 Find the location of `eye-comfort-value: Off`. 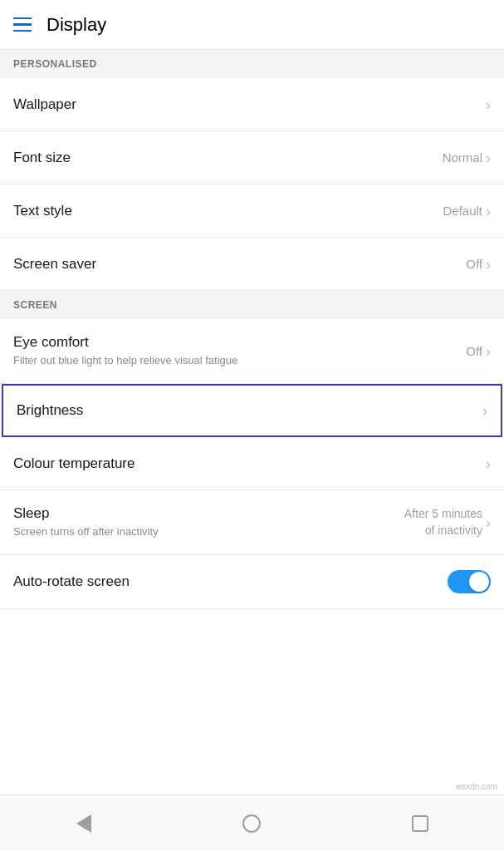

eye-comfort-value: Off is located at coordinates (474, 351).